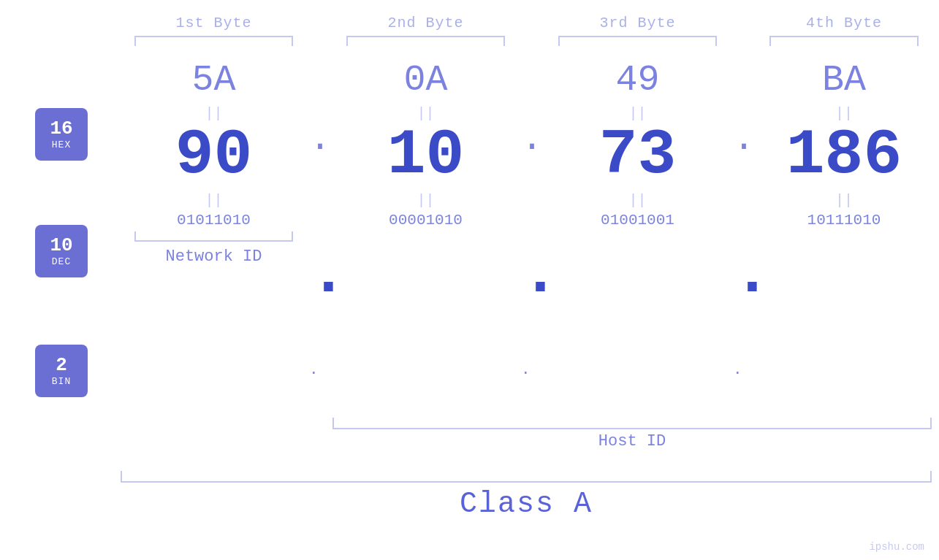 This screenshot has width=939, height=560. I want to click on byte1-top-bracket, so click(213, 41).